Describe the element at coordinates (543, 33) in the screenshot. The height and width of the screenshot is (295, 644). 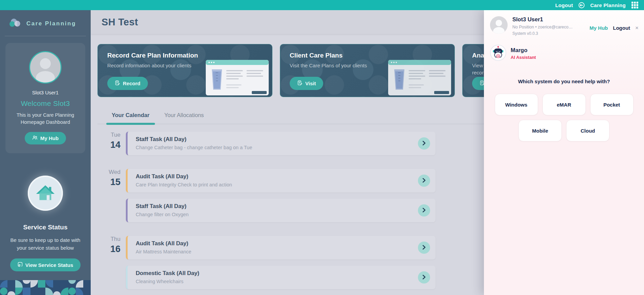
I see `panel-system-version: System v0.0.3` at that location.